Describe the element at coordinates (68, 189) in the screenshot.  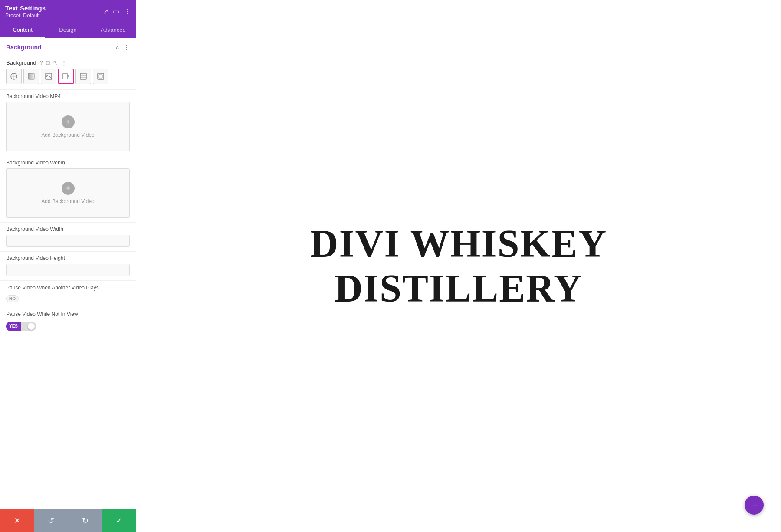
I see `webm-field-block: Background Video Webm + Add Background V…` at that location.